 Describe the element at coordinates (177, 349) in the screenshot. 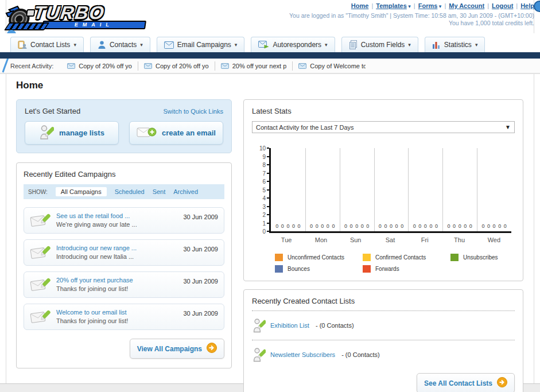

I see `view-all-campaigns-button: View All Campaigns` at that location.